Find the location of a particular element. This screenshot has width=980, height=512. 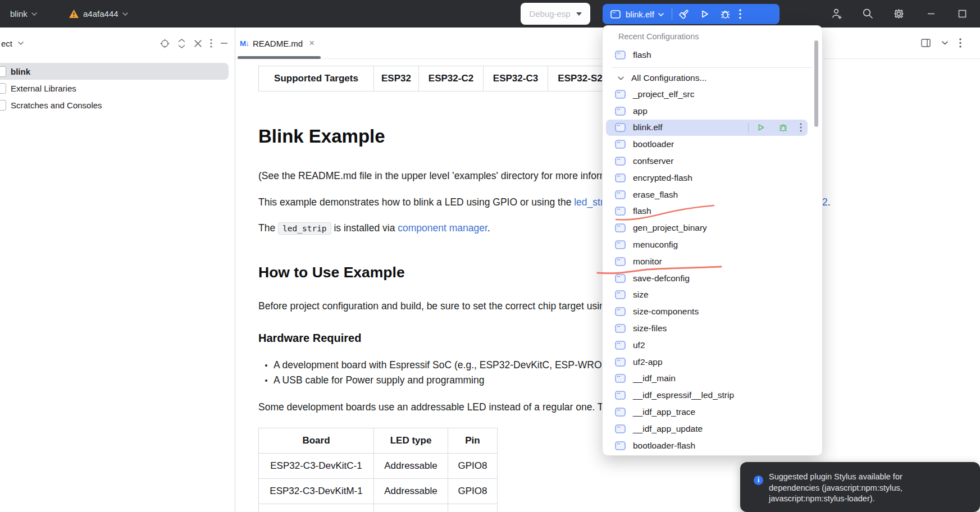

locate-file-icon is located at coordinates (165, 44).